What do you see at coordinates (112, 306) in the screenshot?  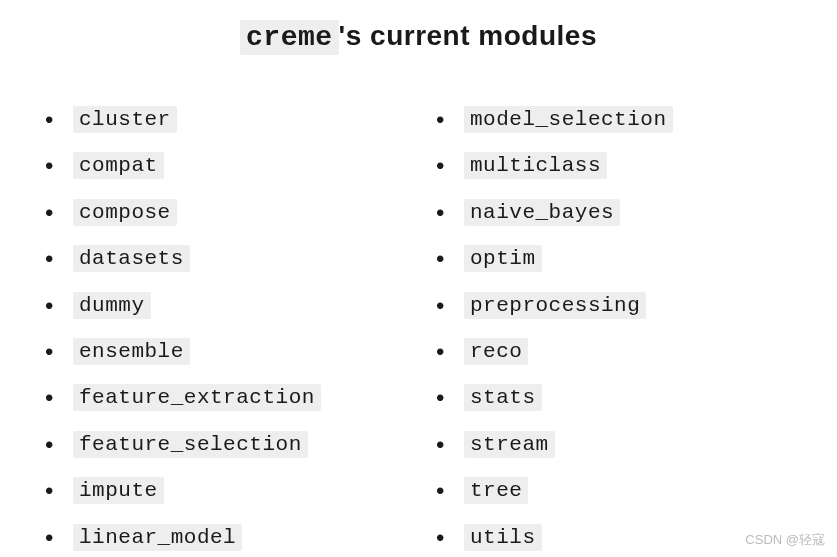 I see `module-name: dummy` at bounding box center [112, 306].